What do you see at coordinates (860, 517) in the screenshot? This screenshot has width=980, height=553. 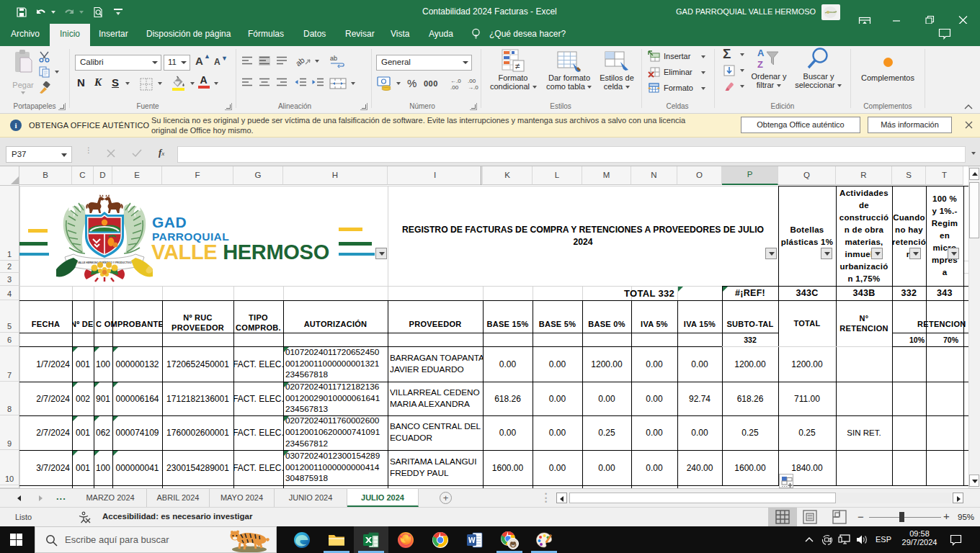 I see `zoom-out-button: −` at bounding box center [860, 517].